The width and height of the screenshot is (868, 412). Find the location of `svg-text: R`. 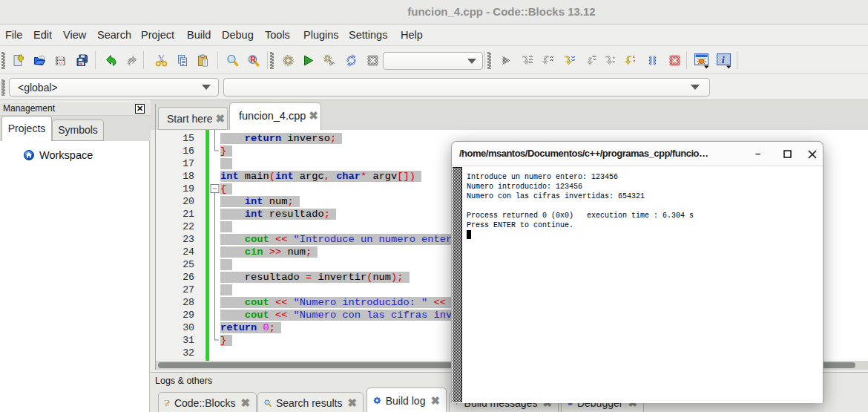

svg-text: R is located at coordinates (253, 59).